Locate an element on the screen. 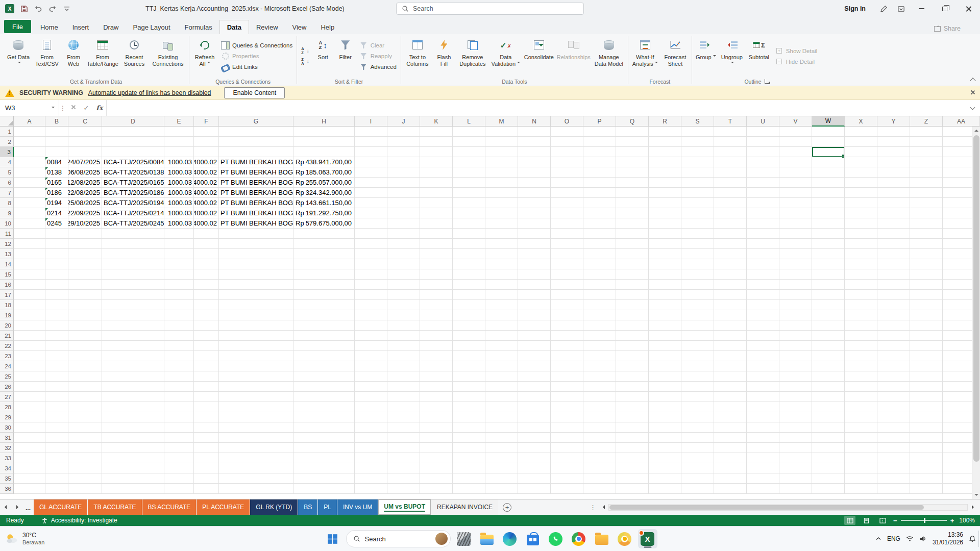 This screenshot has height=551, width=980. column-header-D: D is located at coordinates (133, 121).